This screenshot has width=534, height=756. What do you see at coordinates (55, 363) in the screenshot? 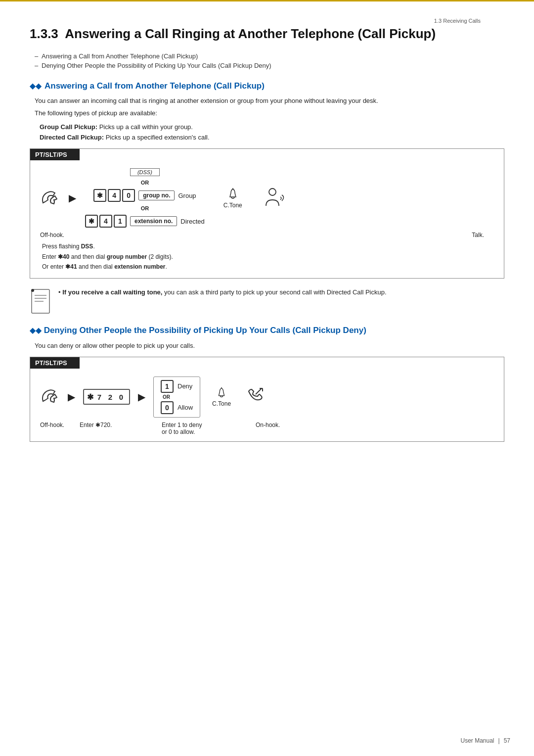
I see `diagram-header-2: PT/SLT/PS` at bounding box center [55, 363].